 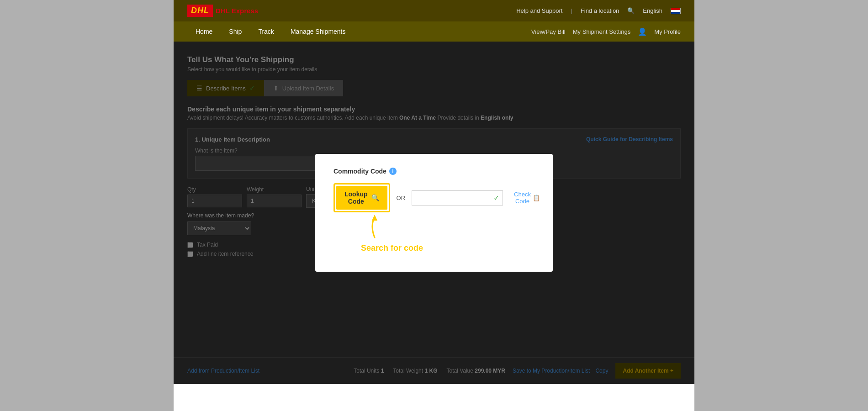 I want to click on commodity-code-label: Commodity Code i, so click(x=434, y=171).